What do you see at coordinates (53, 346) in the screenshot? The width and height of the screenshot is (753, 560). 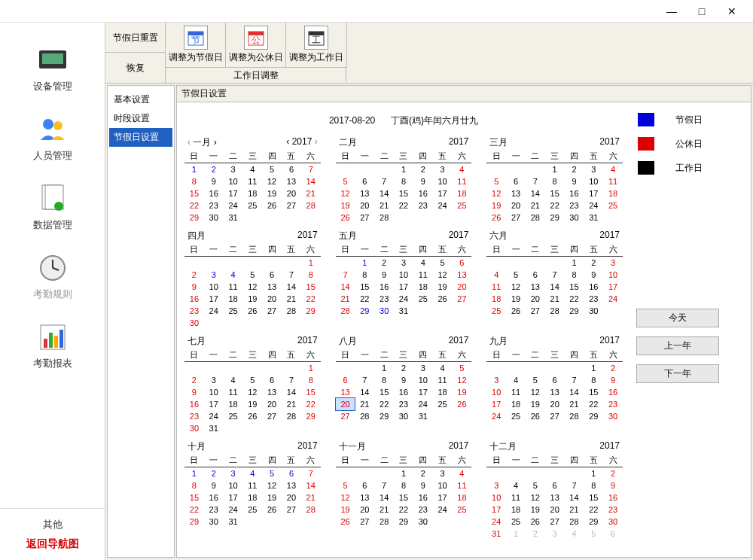 I see `sidebar-item-report: 考勤报表` at bounding box center [53, 346].